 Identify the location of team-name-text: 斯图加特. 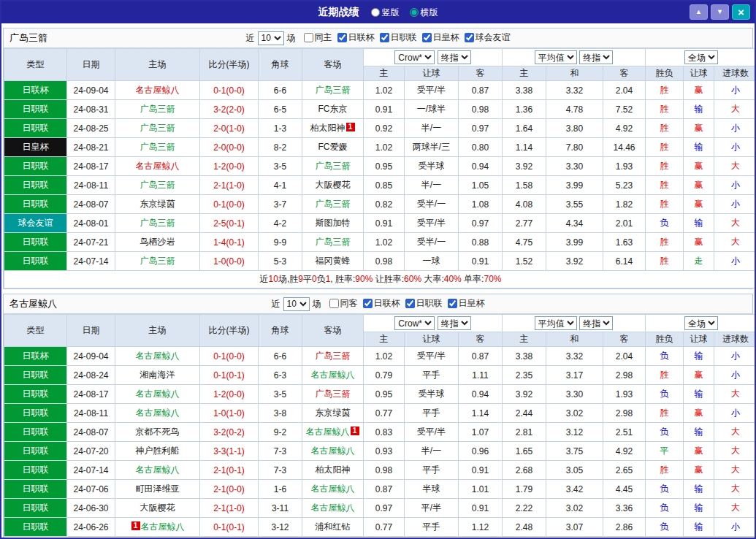
(333, 223).